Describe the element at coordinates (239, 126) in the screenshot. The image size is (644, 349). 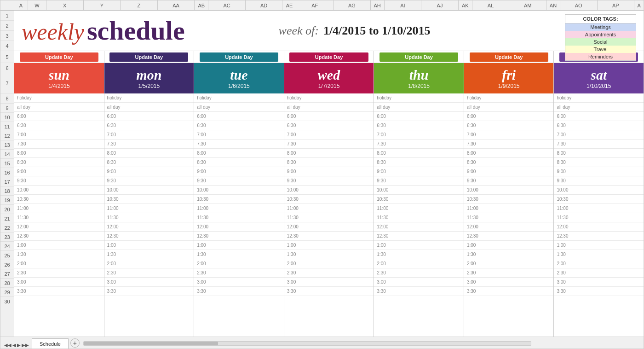
I see `tue-630: 6:30` at that location.